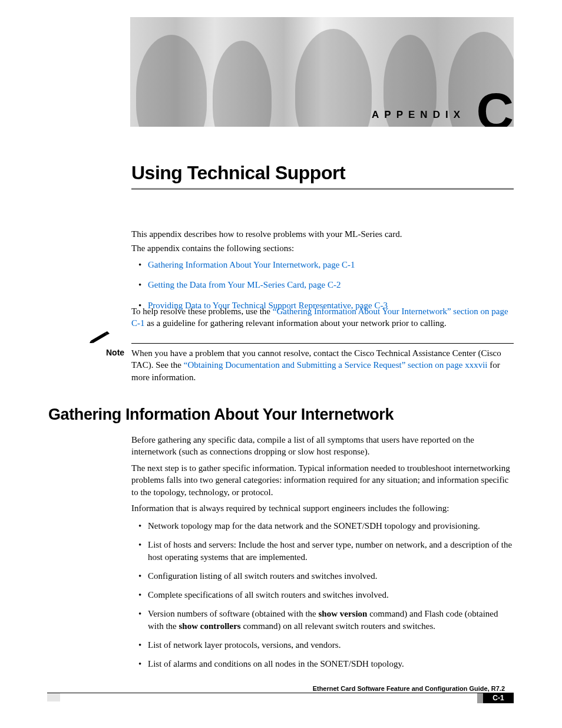 The width and height of the screenshot is (562, 728). Describe the element at coordinates (323, 317) in the screenshot. I see `resolve-paragraph: To help resolve these problems, use the …` at that location.